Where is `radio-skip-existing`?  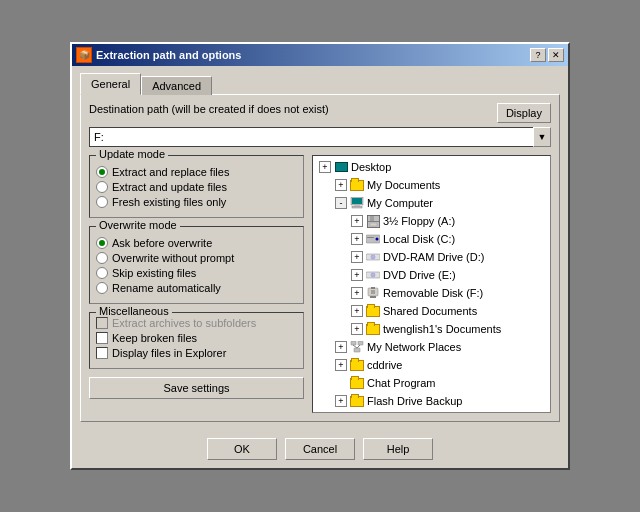 radio-skip-existing is located at coordinates (102, 273).